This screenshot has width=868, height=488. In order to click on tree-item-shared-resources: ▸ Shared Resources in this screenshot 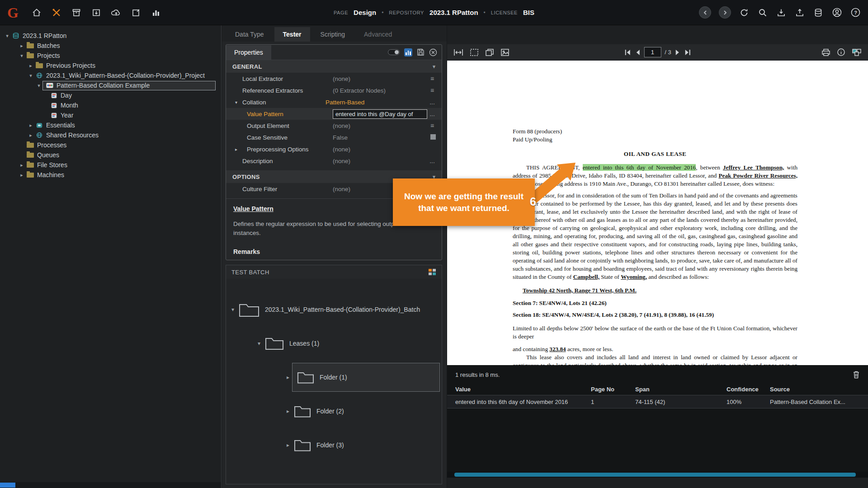, I will do `click(110, 135)`.